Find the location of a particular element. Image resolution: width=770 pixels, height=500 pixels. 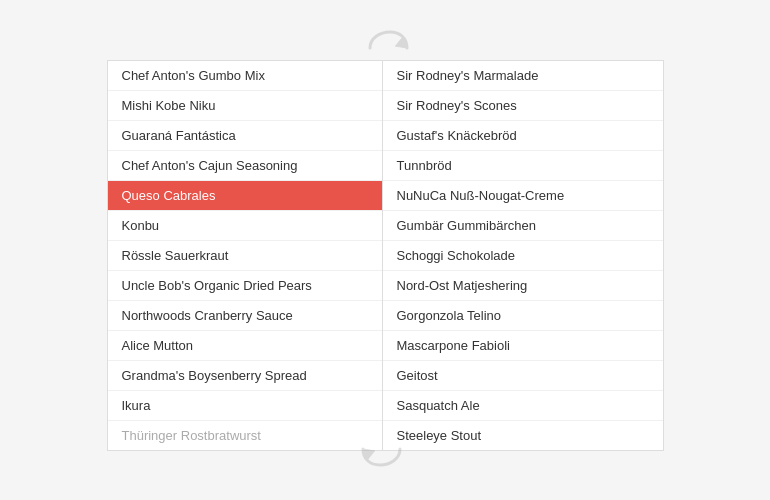

list-item: Guaraná Fantástica is located at coordinates (245, 136).